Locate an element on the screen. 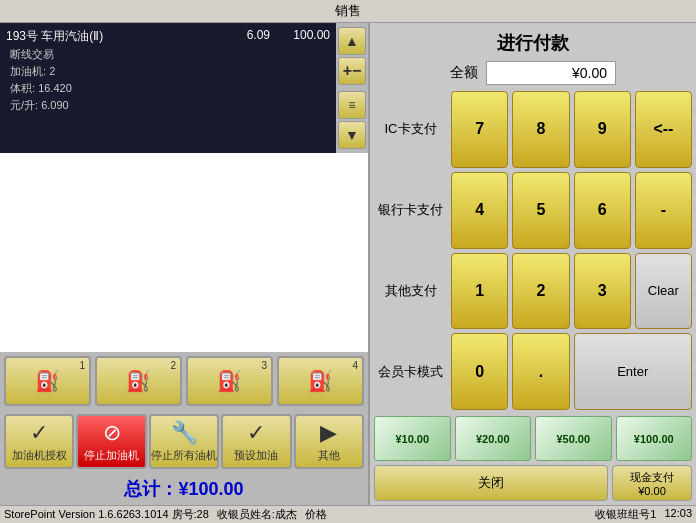  btn-5: 5 is located at coordinates (540, 210).